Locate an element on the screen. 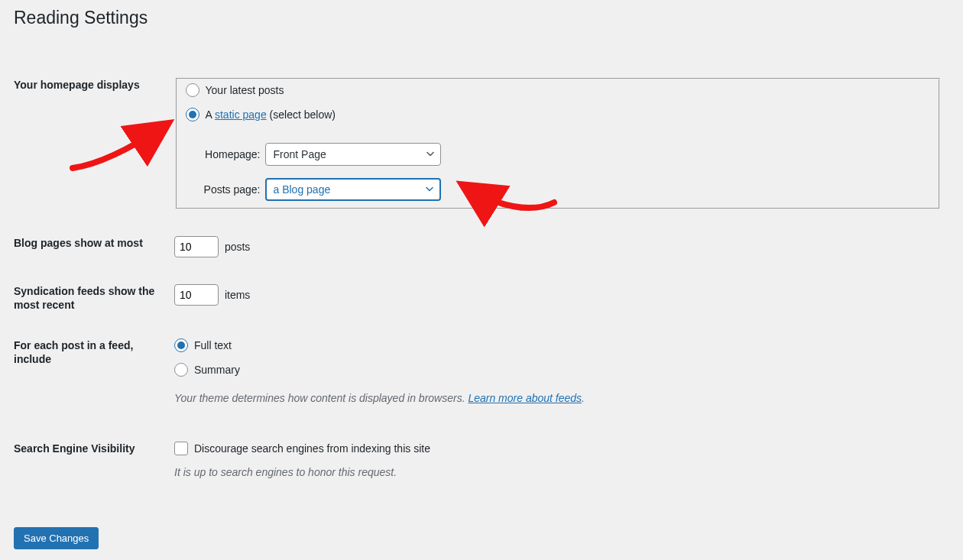 This screenshot has width=963, height=560. radio-latest-posts-label: Your latest posts is located at coordinates (245, 90).